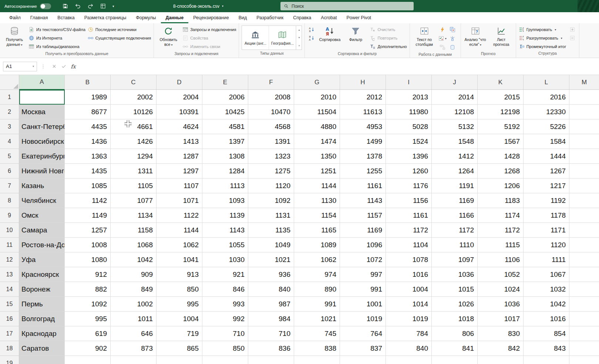 The image size is (599, 364). What do you see at coordinates (225, 304) in the screenshot?
I see `cell-E15: 993` at bounding box center [225, 304].